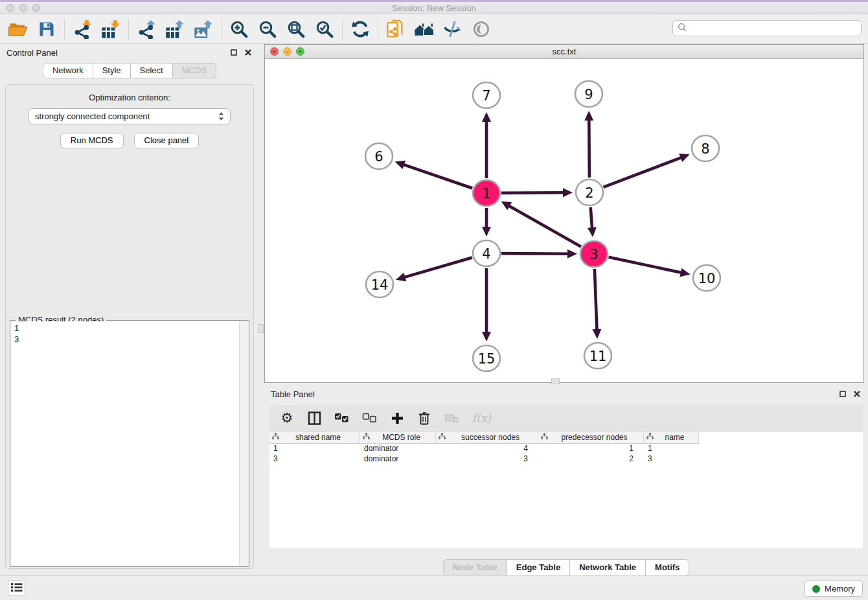 The width and height of the screenshot is (868, 600). What do you see at coordinates (593, 255) in the screenshot?
I see `svg-text: 3` at bounding box center [593, 255].